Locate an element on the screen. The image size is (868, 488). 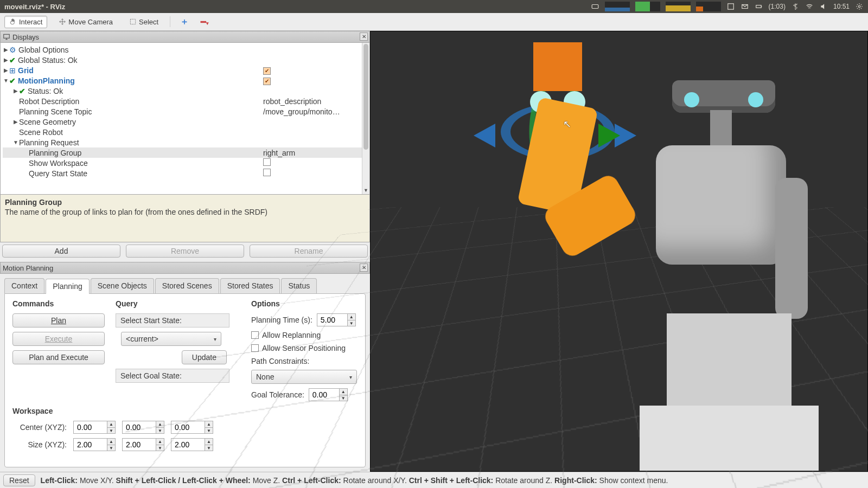
add-display-button: Add is located at coordinates (61, 251).